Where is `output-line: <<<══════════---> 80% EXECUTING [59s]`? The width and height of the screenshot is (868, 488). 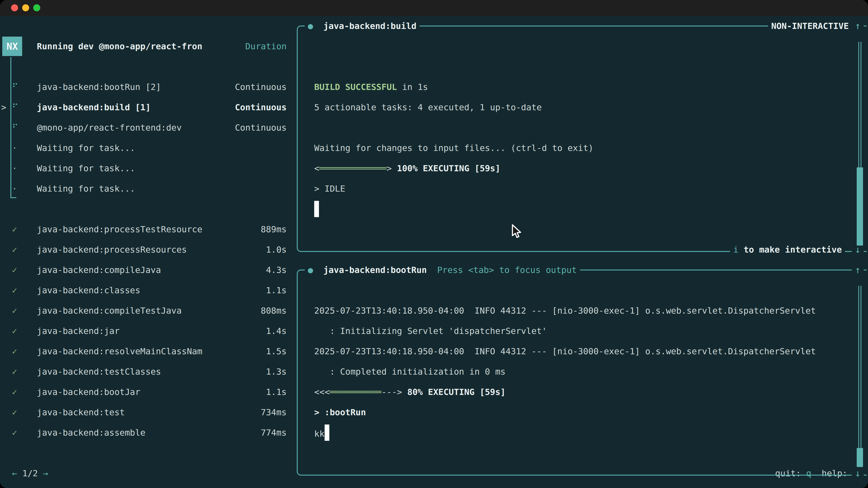
output-line: <<<══════════---> 80% EXECUTING [59s] is located at coordinates (410, 392).